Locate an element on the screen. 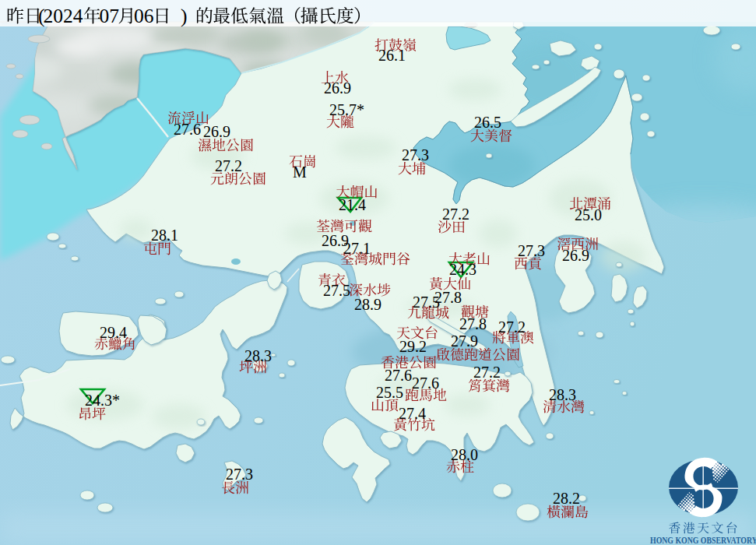  svg-text: 28.1 is located at coordinates (165, 235).